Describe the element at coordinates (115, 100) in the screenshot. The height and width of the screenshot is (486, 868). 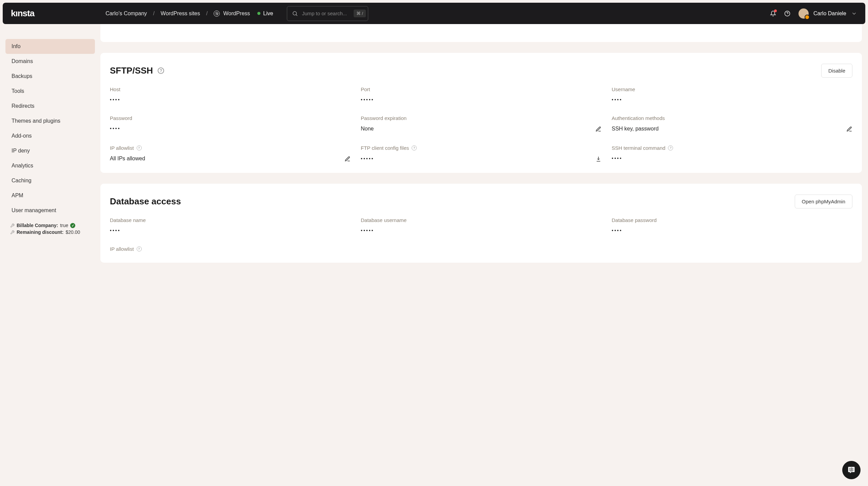
I see `host-value: ••••` at that location.